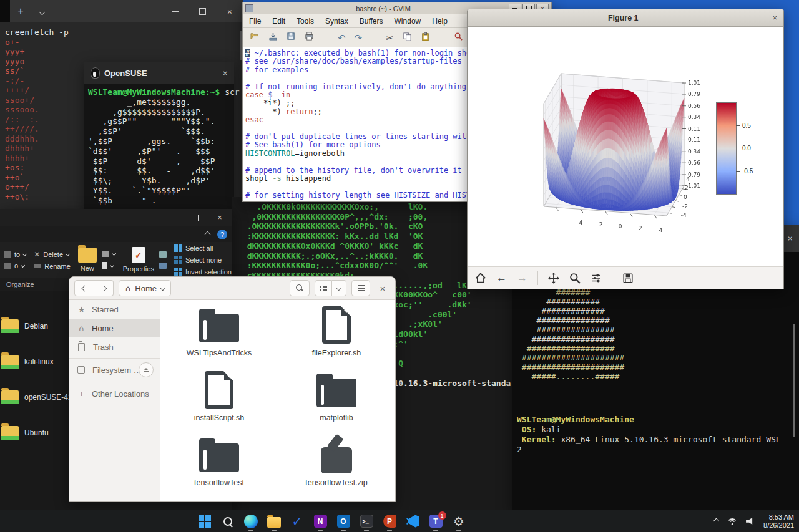 The height and width of the screenshot is (532, 799). Describe the element at coordinates (361, 288) in the screenshot. I see `menu-button` at that location.